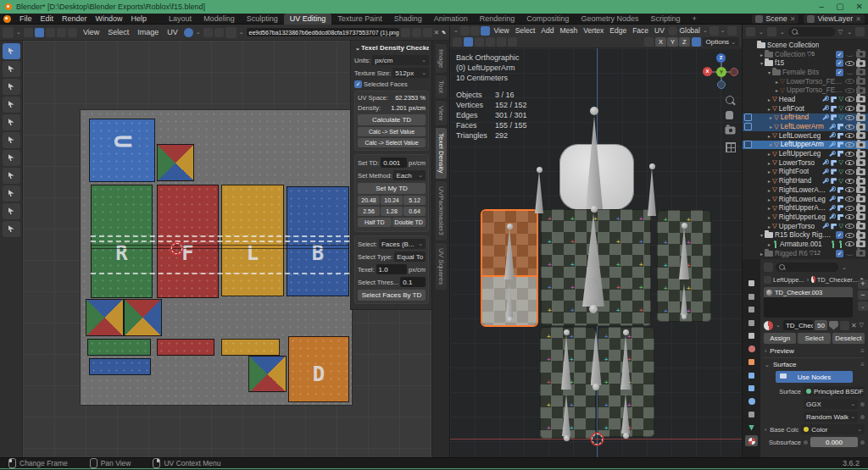  What do you see at coordinates (413, 282) in the screenshot?
I see `threshold-field: 0.1` at bounding box center [413, 282].